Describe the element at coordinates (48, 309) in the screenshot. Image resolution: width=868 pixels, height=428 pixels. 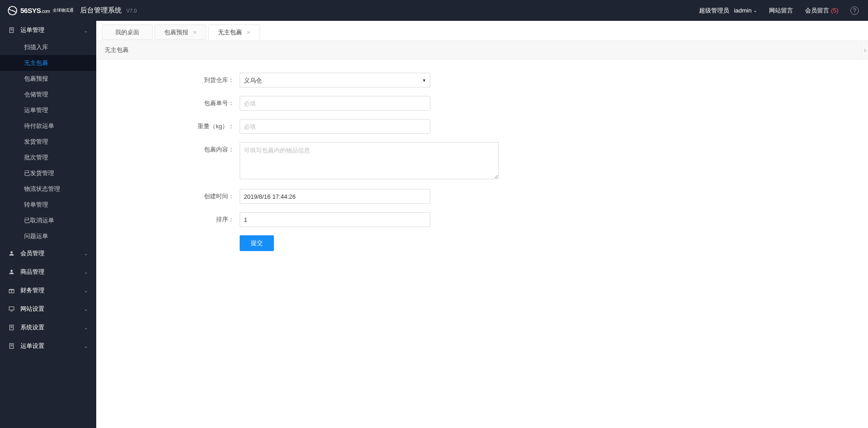
I see `nav-group-site: 网站设置⌄` at that location.